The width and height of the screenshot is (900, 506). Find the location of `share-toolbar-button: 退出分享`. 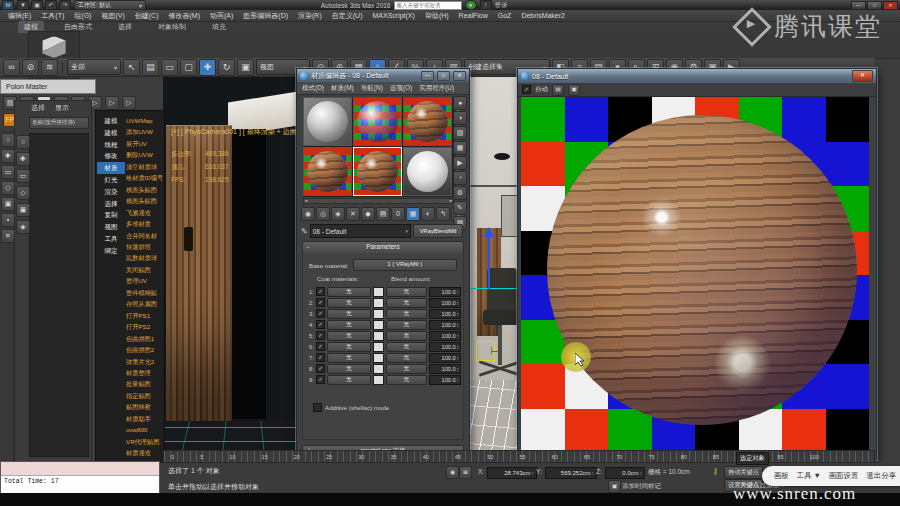

share-toolbar-button: 退出分享 is located at coordinates (881, 476).